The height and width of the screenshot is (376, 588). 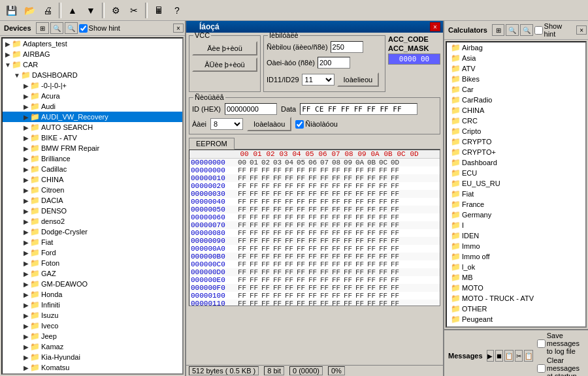 I want to click on hex-byte: 00, so click(x=244, y=163).